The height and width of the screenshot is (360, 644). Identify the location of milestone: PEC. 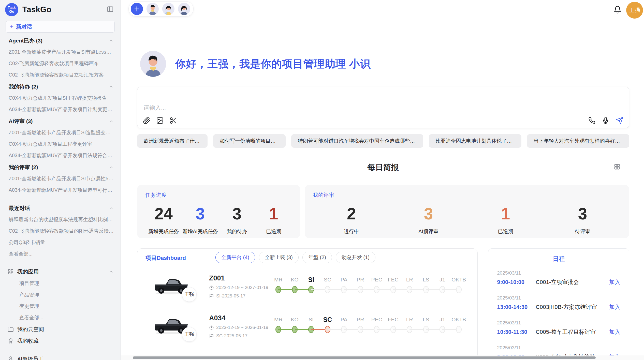
(377, 285).